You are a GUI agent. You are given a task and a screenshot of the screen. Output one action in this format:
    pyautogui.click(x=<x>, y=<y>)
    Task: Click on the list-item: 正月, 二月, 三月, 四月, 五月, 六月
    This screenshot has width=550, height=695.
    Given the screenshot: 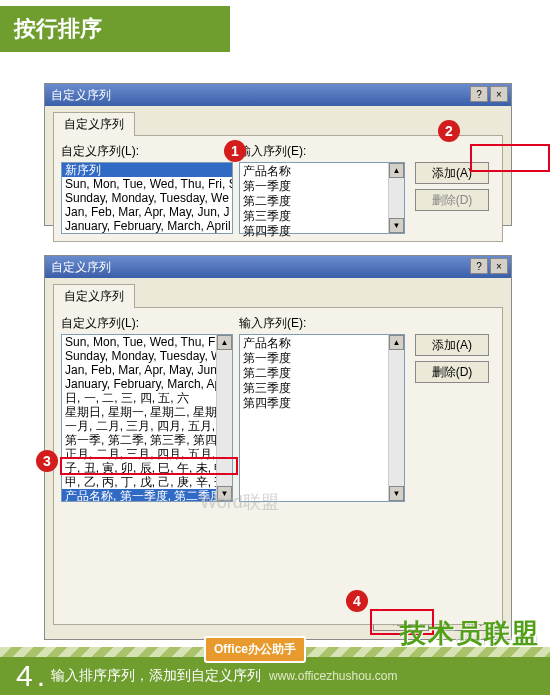 What is the action you would take?
    pyautogui.click(x=147, y=454)
    